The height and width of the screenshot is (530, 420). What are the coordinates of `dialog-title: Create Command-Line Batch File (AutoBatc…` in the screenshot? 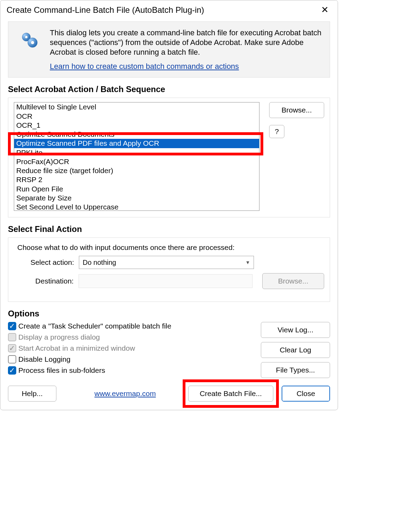 It's located at (105, 10).